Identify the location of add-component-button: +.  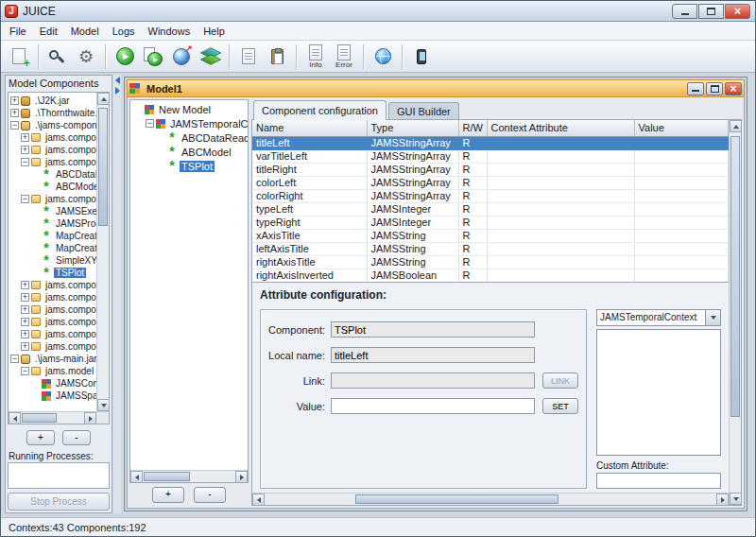
(41, 438).